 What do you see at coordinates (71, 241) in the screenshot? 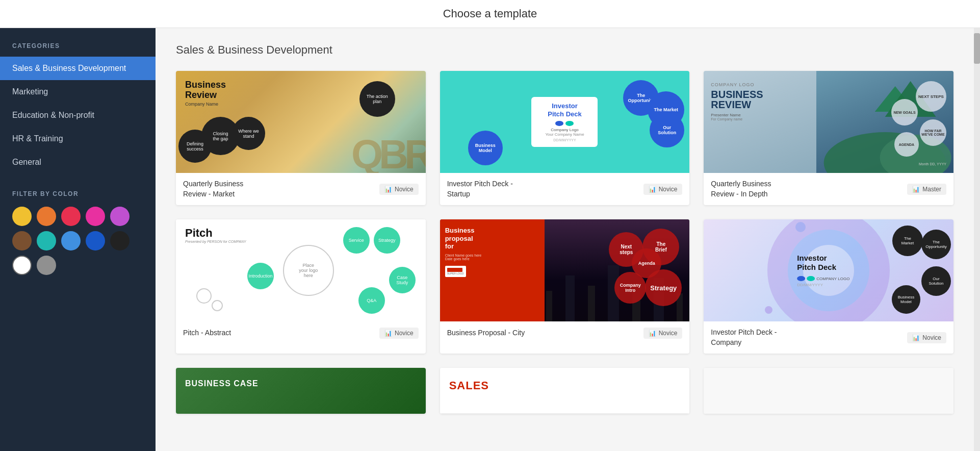
I see `color-swatch-light-blue` at bounding box center [71, 241].